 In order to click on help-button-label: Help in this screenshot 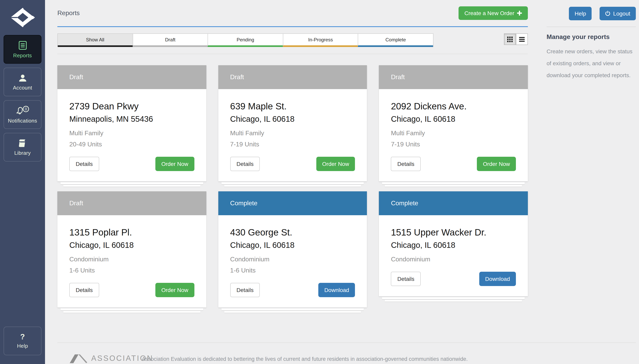, I will do `click(580, 14)`.